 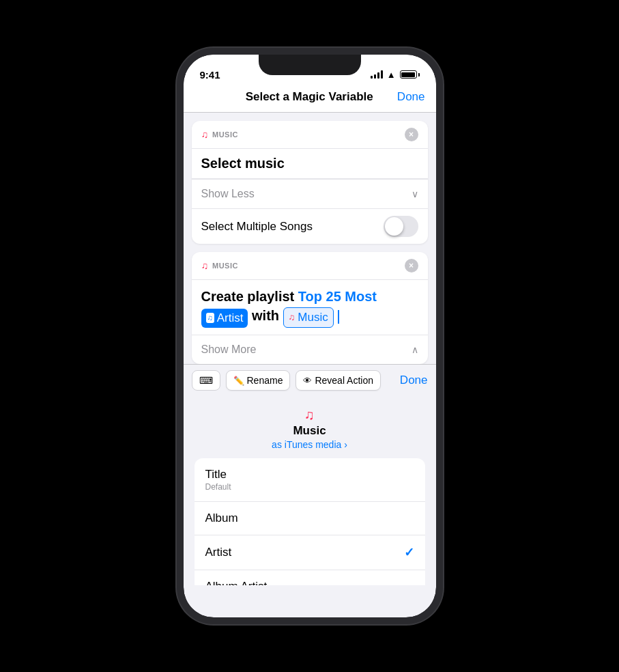 What do you see at coordinates (308, 318) in the screenshot?
I see `music-tag: ♫ Music` at bounding box center [308, 318].